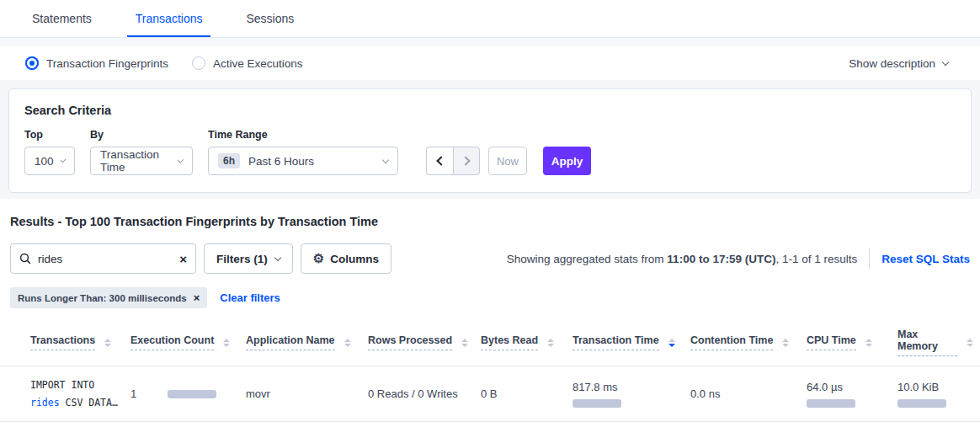  I want to click on column-header-application-name: Application Name, so click(298, 342).